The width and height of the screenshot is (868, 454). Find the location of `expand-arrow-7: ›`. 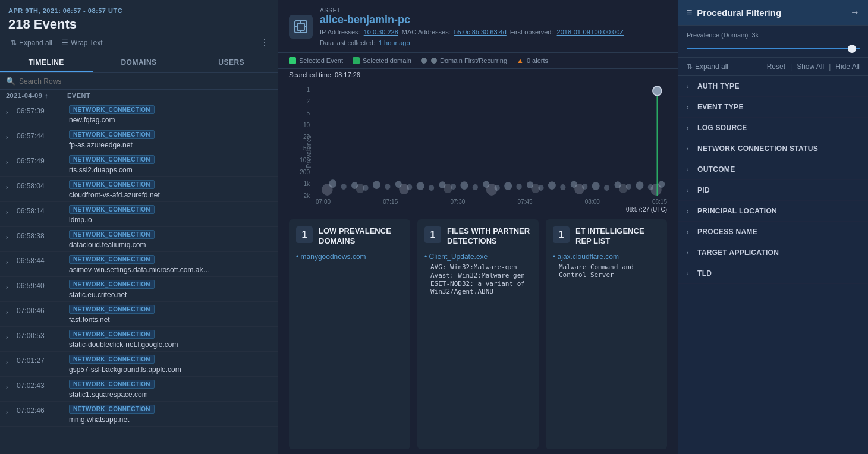

expand-arrow-7: › is located at coordinates (9, 288).